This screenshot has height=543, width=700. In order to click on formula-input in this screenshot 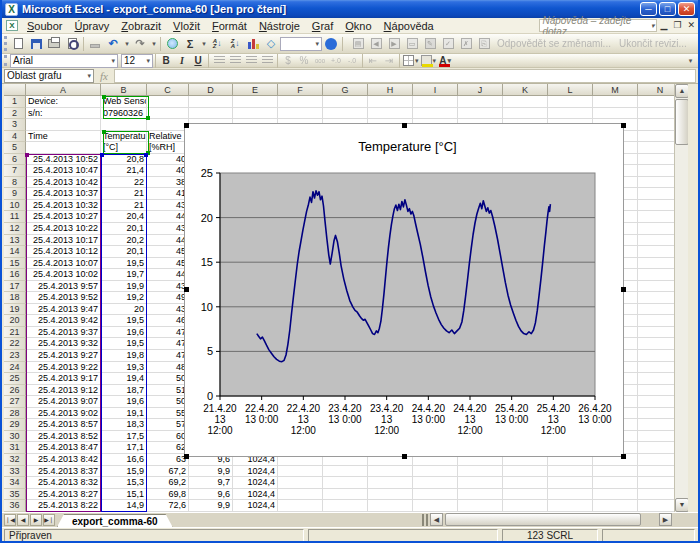, I will do `click(405, 76)`.